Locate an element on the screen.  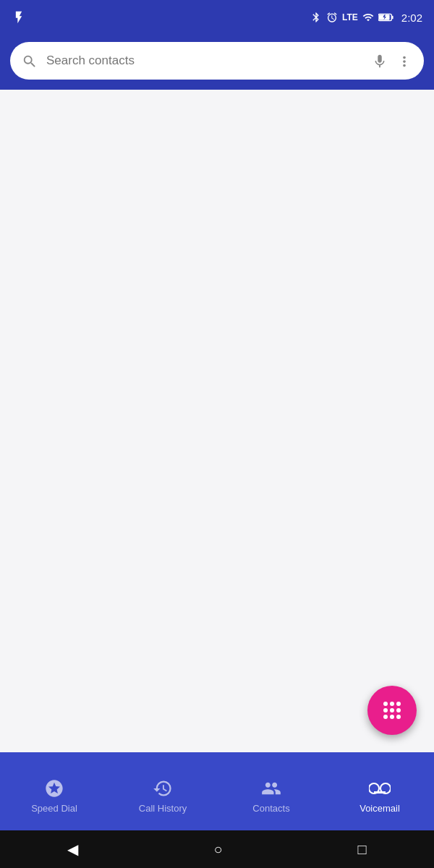
status-time: 2:02 is located at coordinates (412, 17).